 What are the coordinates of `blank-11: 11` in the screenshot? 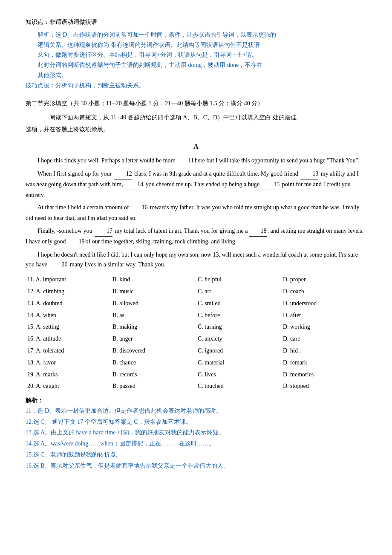 It's located at (185, 161).